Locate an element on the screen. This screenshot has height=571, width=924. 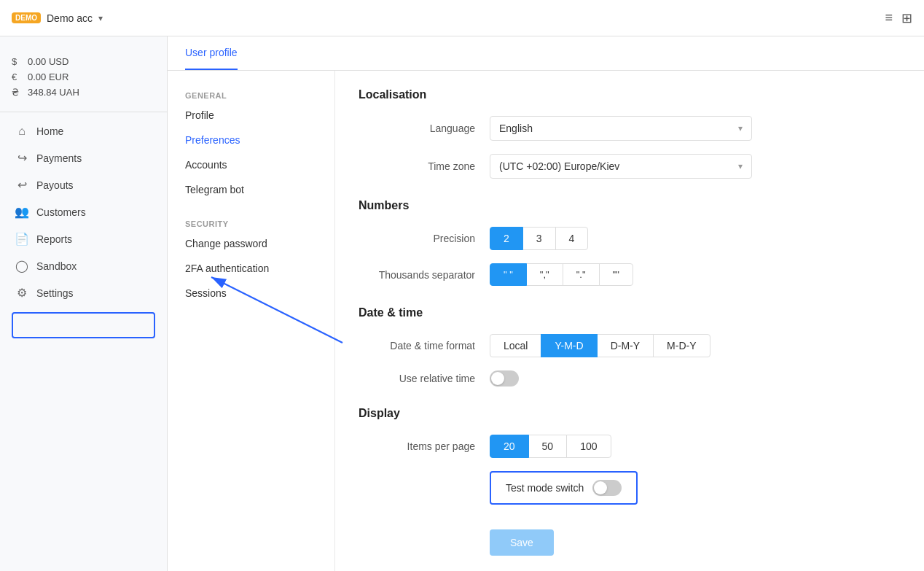
sidebar-item-home: ⌂ Home is located at coordinates (83, 131).